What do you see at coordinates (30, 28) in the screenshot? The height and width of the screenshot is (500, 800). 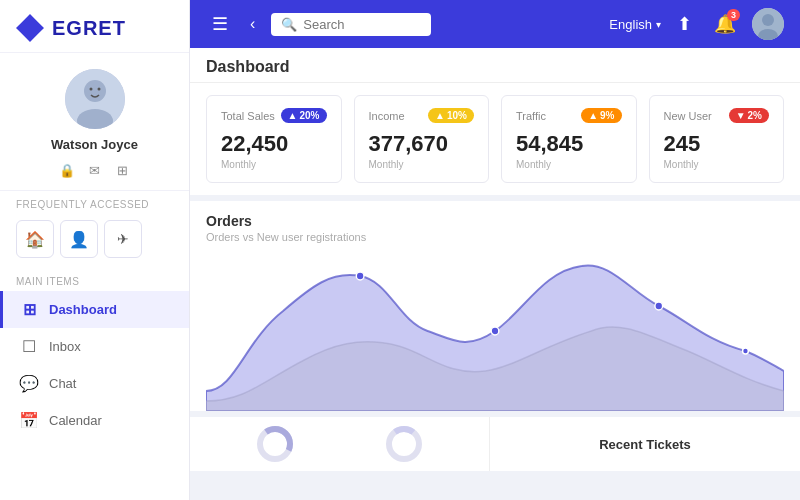 I see `logo-icon` at bounding box center [30, 28].